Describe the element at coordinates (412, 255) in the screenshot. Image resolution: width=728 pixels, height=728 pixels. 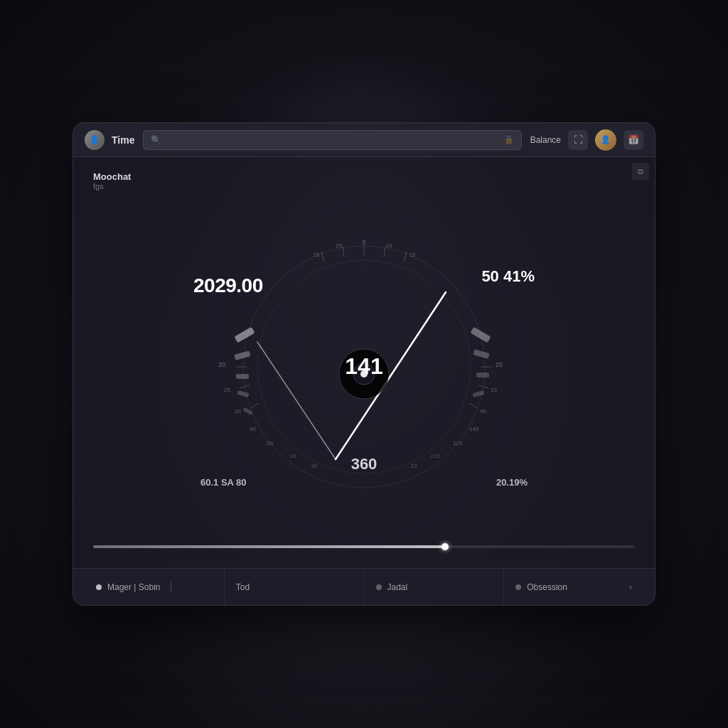
I see `svg-text: 15` at that location.